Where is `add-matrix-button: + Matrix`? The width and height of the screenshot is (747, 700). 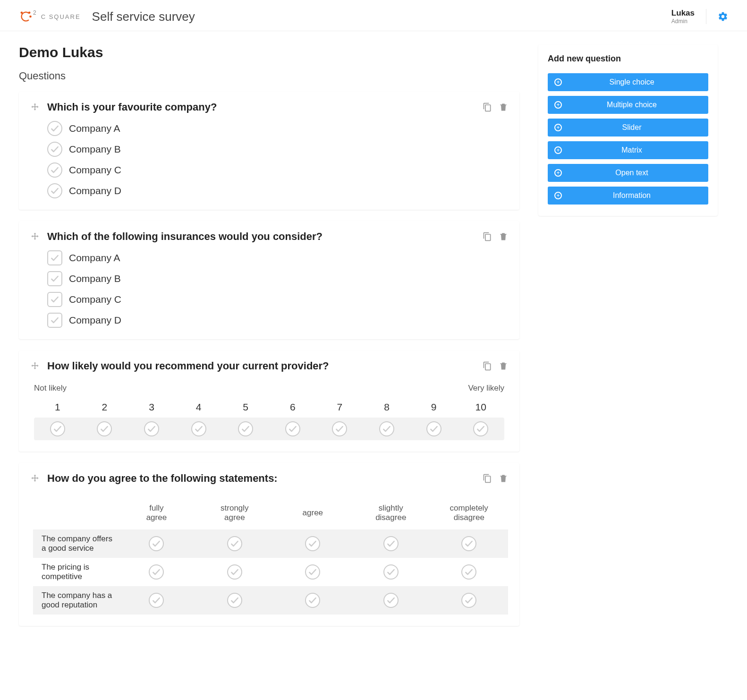
add-matrix-button: + Matrix is located at coordinates (628, 150).